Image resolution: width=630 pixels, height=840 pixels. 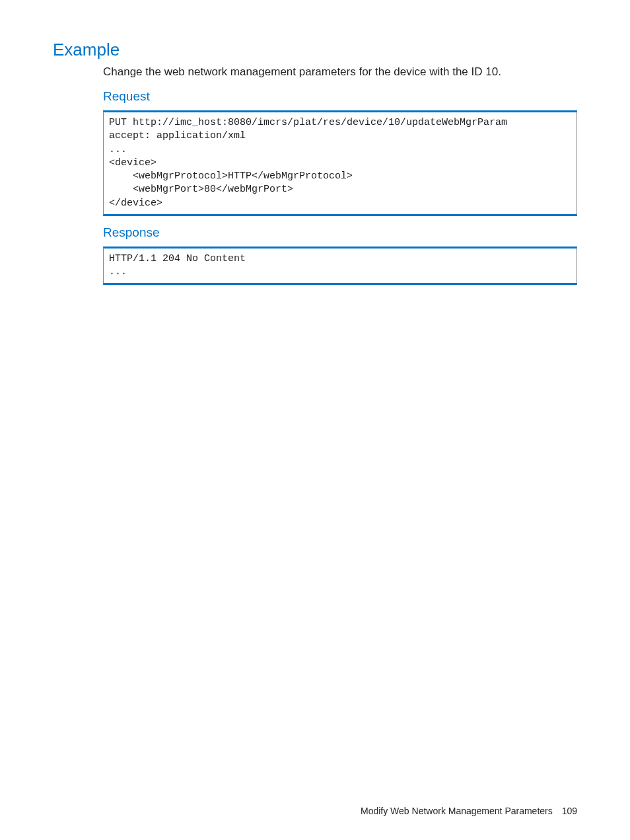 What do you see at coordinates (315, 50) in the screenshot?
I see `heading-example: Example` at bounding box center [315, 50].